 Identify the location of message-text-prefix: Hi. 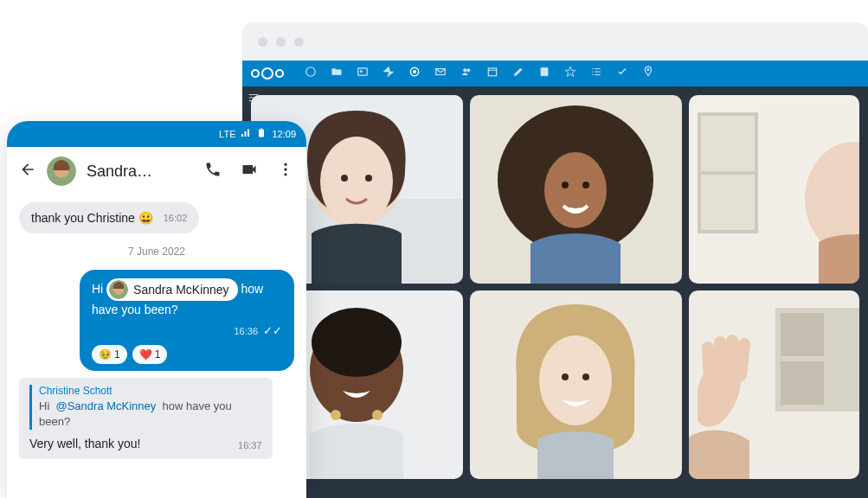
(97, 289).